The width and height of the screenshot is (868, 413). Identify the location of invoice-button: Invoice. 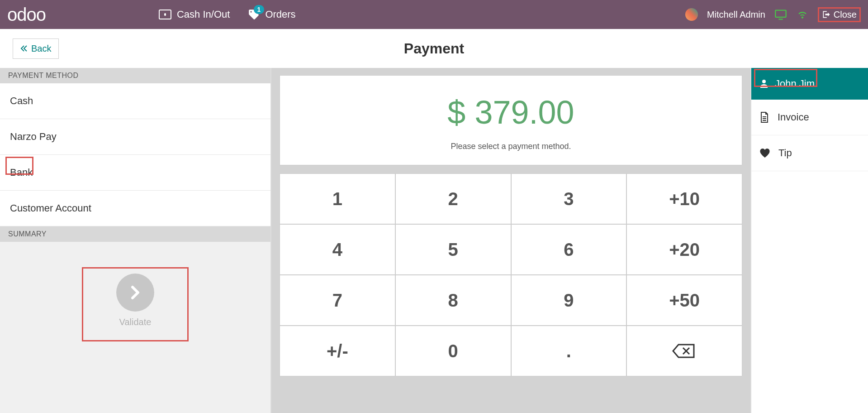
(810, 118).